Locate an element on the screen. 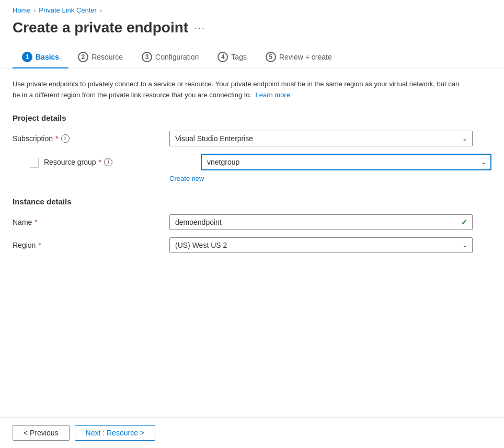 The height and width of the screenshot is (448, 504). resource-group-select-wrapper: vnetgroup ⌄ is located at coordinates (346, 162).